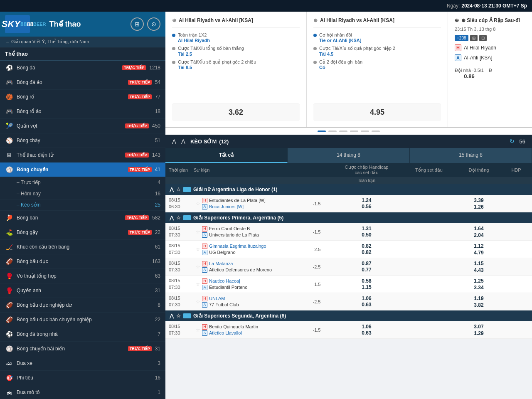  What do you see at coordinates (83, 363) in the screenshot?
I see `sidebar-item-dua-xe: 🏎 Đua xe 3` at bounding box center [83, 363].